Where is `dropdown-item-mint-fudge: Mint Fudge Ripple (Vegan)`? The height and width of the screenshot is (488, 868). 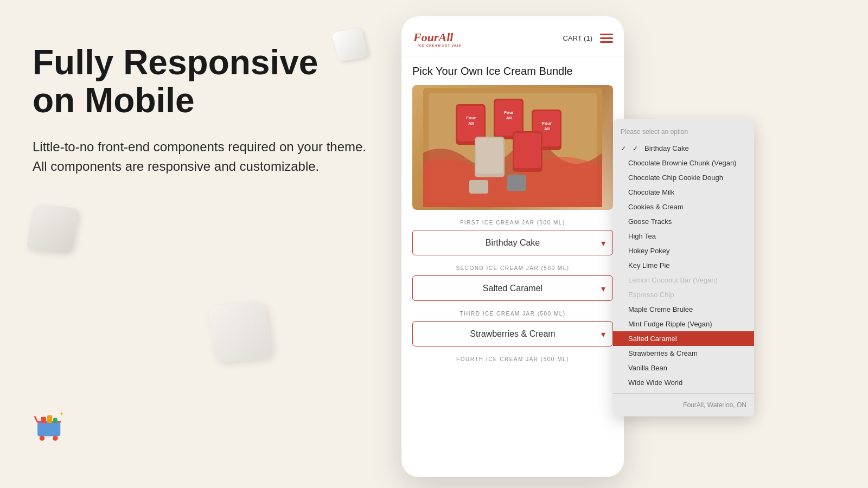 dropdown-item-mint-fudge: Mint Fudge Ripple (Vegan) is located at coordinates (684, 324).